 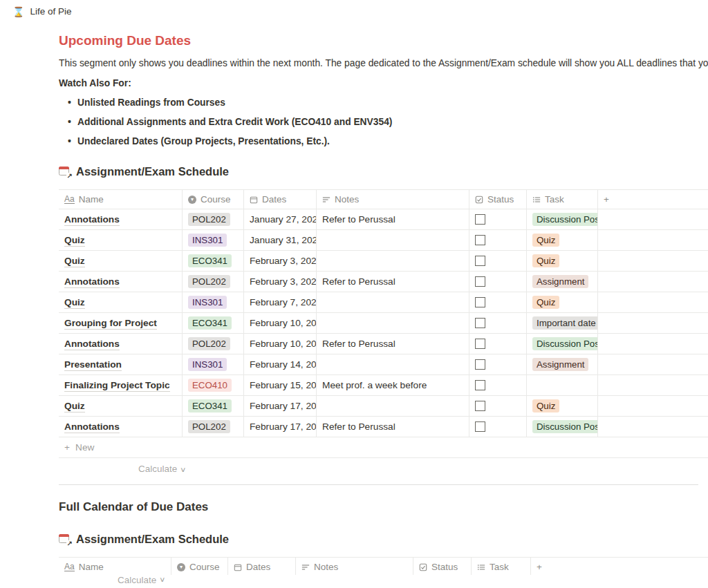 I want to click on task-cell: Quiz, so click(x=563, y=261).